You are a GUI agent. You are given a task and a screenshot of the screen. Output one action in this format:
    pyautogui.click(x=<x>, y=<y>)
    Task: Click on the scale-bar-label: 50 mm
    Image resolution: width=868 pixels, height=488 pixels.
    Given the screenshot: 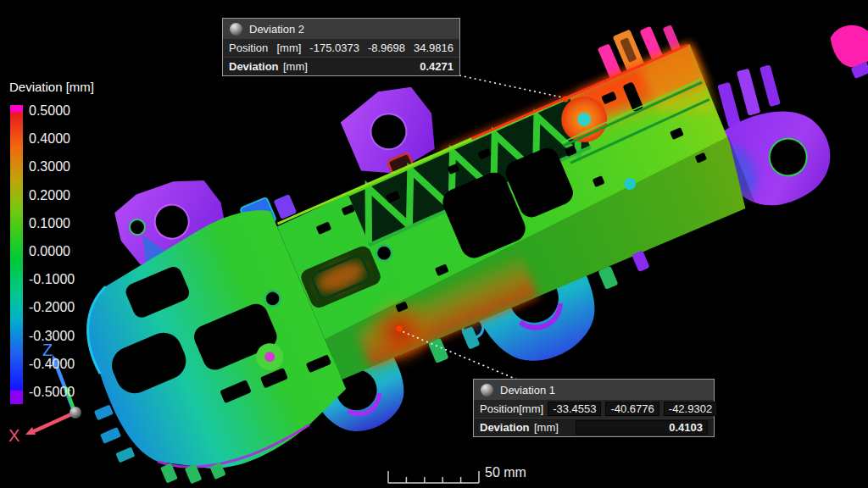 What is the action you would take?
    pyautogui.click(x=505, y=473)
    